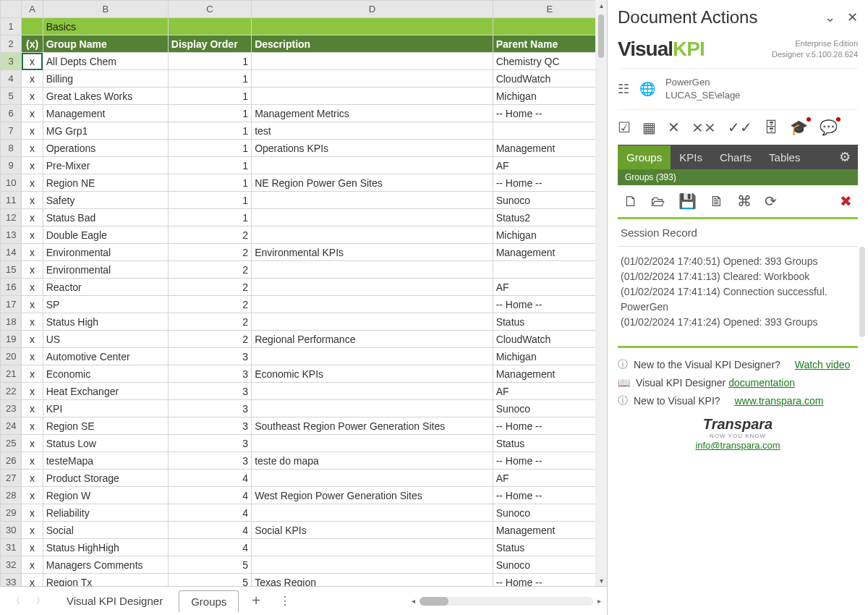  Describe the element at coordinates (256, 601) in the screenshot. I see `add-sheet-icon: +` at that location.